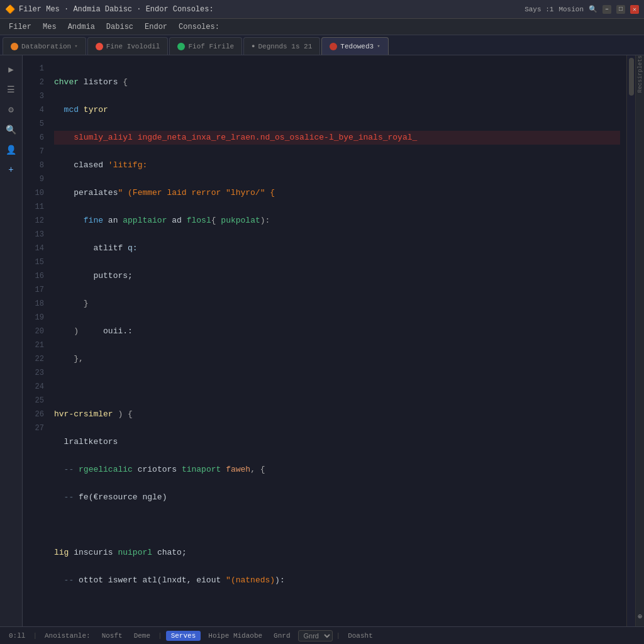 The image size is (644, 644). What do you see at coordinates (156, 27) in the screenshot?
I see `menu-endor: Endor` at bounding box center [156, 27].